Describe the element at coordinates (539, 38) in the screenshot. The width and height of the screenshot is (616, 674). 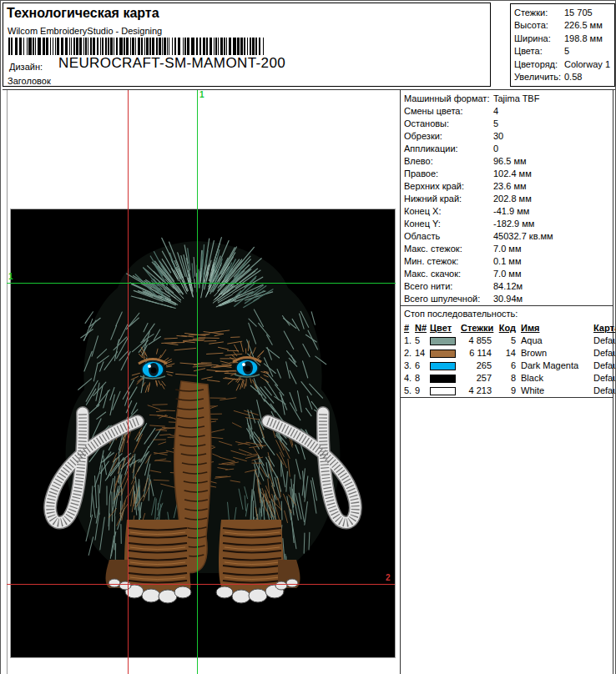
I see `summary-label: Ширина:` at that location.